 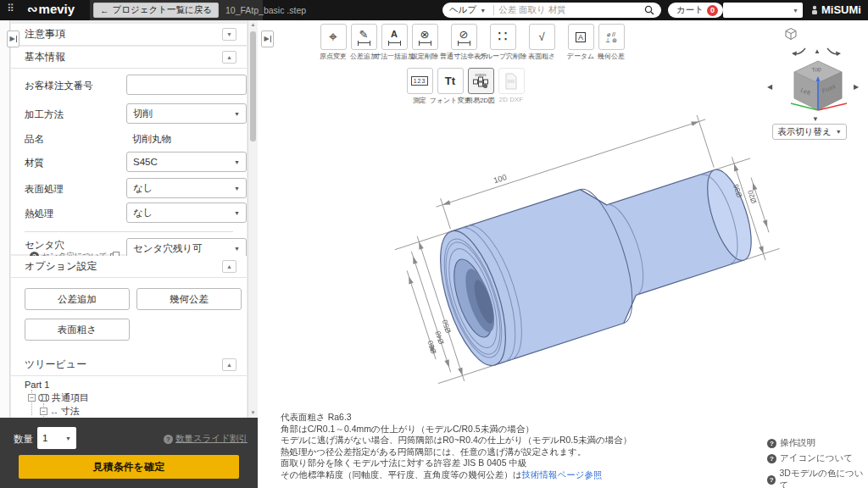 What do you see at coordinates (59, 86) in the screenshot?
I see `order-number-label: お客様注文番号` at bounding box center [59, 86].